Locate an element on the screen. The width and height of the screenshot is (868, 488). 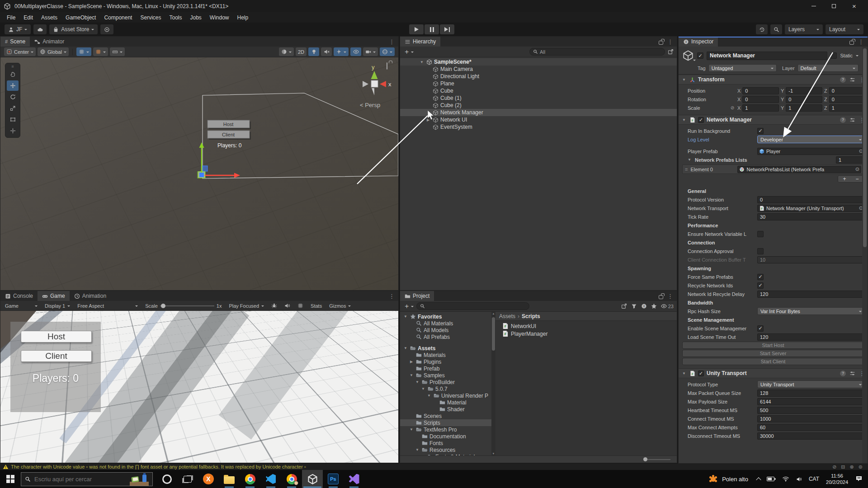
tick-rate-input: 30 is located at coordinates (811, 217).